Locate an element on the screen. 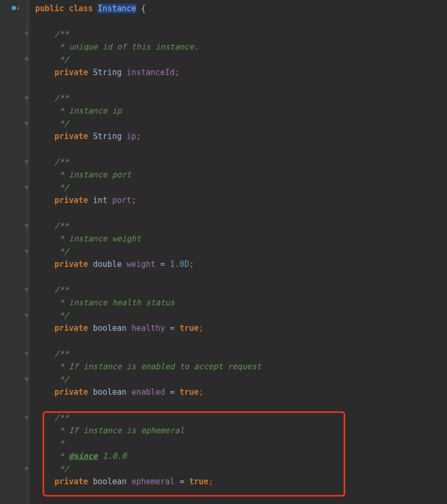 The image size is (447, 504). code-line: private int port; is located at coordinates (241, 200).